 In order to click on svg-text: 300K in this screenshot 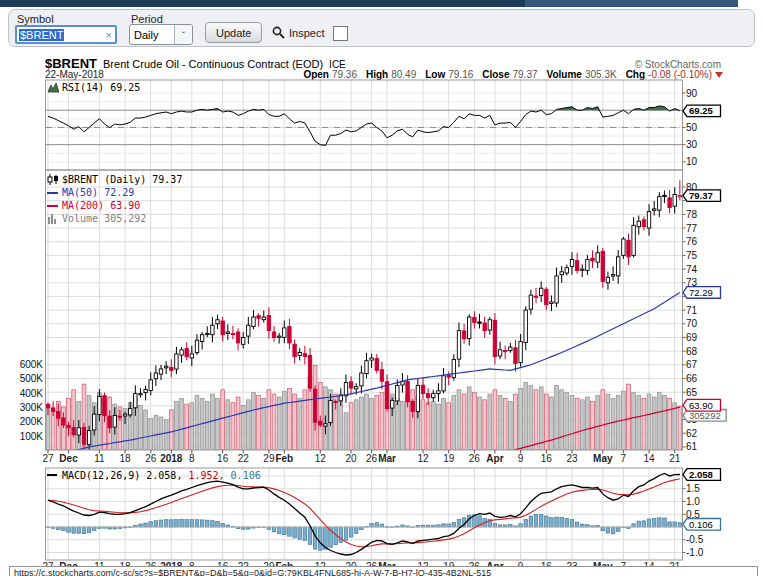, I will do `click(32, 408)`.